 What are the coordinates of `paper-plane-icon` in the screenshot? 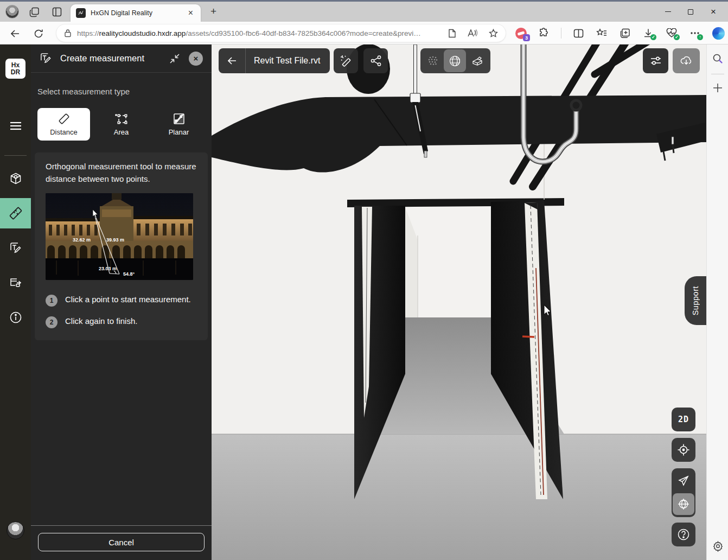 It's located at (684, 481).